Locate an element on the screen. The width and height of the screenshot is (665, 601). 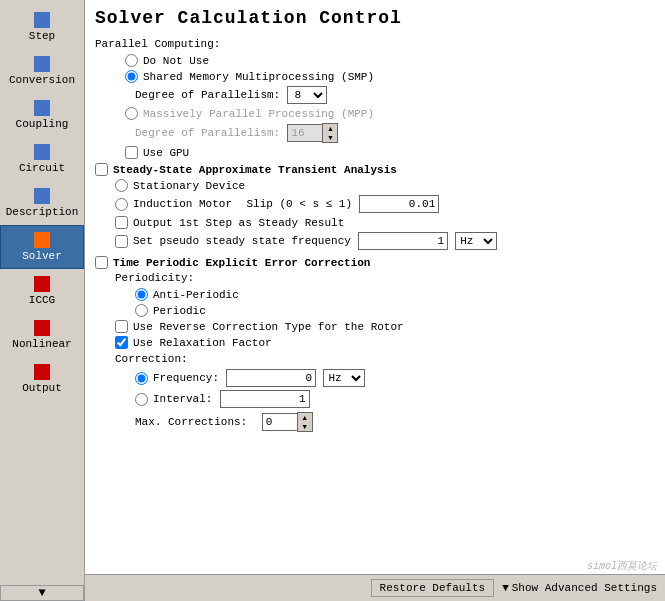
output-1st-checkbox is located at coordinates (122, 222).